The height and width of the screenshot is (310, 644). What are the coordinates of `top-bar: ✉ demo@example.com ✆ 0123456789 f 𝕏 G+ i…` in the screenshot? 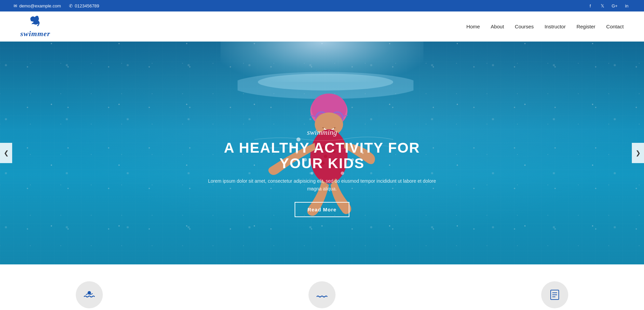 It's located at (322, 6).